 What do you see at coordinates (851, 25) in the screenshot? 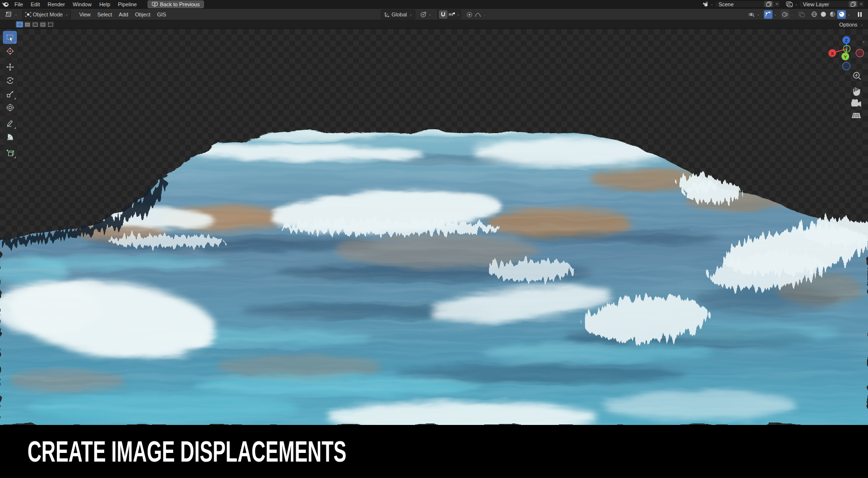
I see `options-dropdown: Options ⌄` at bounding box center [851, 25].